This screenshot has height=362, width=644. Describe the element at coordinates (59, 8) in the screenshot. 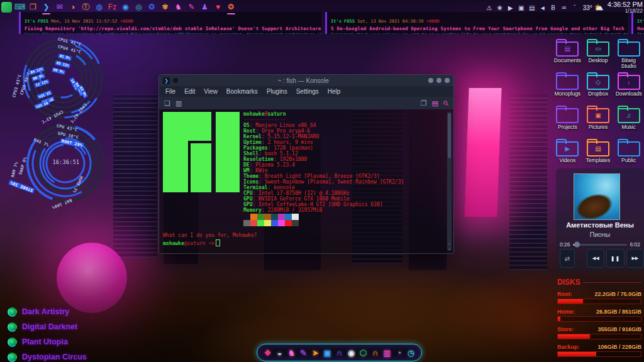

I see `mail-icon: ✉` at that location.